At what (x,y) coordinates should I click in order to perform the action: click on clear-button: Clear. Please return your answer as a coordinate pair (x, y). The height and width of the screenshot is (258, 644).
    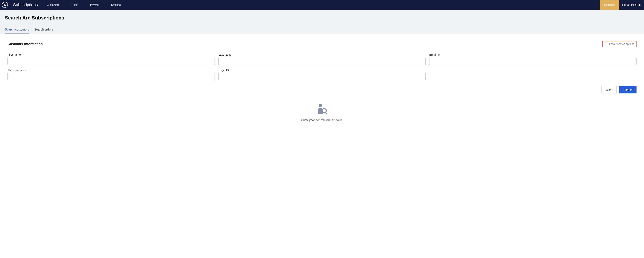
    Looking at the image, I should click on (609, 90).